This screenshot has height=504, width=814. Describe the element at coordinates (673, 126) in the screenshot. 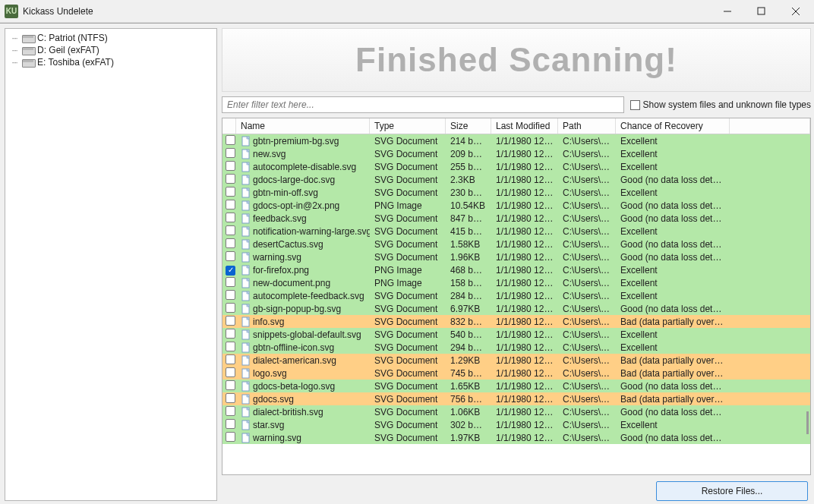

I see `col-recovery: Chance of Recovery` at that location.